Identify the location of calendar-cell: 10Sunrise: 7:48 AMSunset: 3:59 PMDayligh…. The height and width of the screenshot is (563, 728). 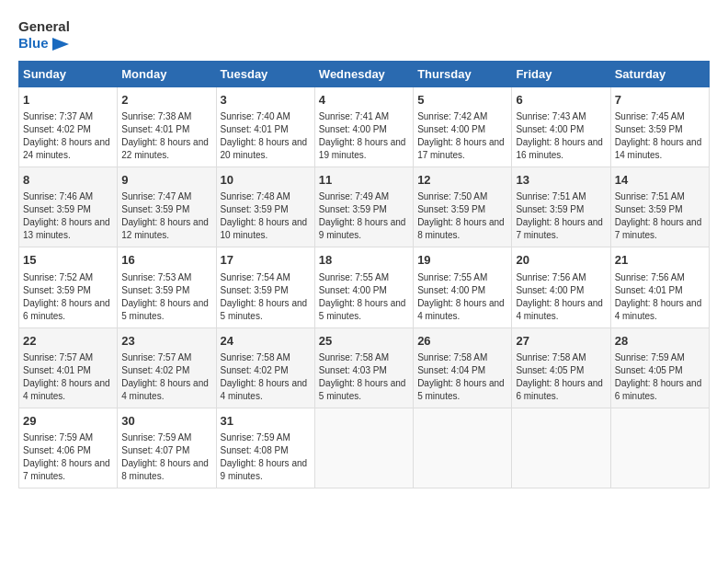
(265, 208).